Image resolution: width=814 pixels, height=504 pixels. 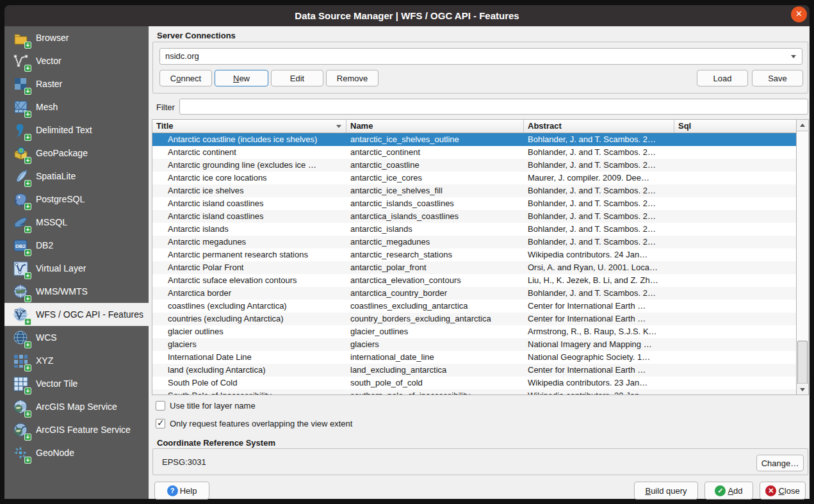 What do you see at coordinates (49, 61) in the screenshot?
I see `sidebar-item-label: Vector` at bounding box center [49, 61].